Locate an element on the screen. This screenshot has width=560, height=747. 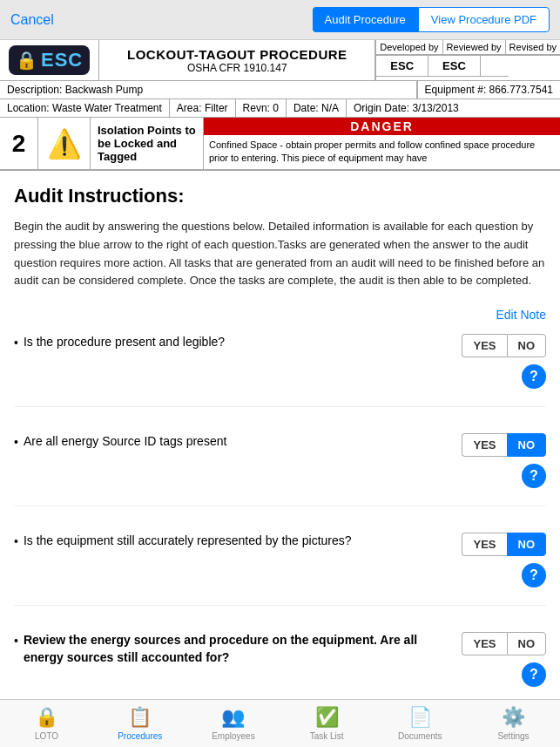
question-row: • Is the procedure present and legible? … is located at coordinates (280, 370).